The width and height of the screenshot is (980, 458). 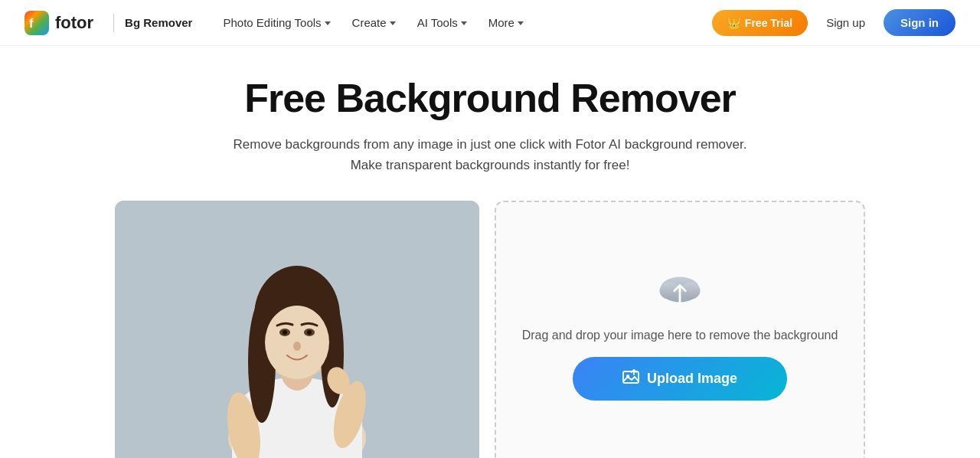 I want to click on nav-divider, so click(x=113, y=23).